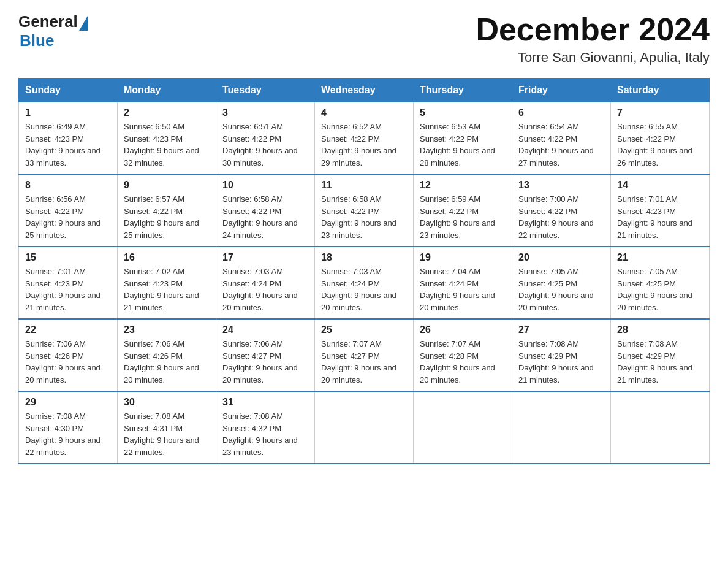 The width and height of the screenshot is (728, 563). I want to click on calendar-cell: 21 Sunrise: 7:05 AMSunset: 4:25 PMDaylig…, so click(661, 283).